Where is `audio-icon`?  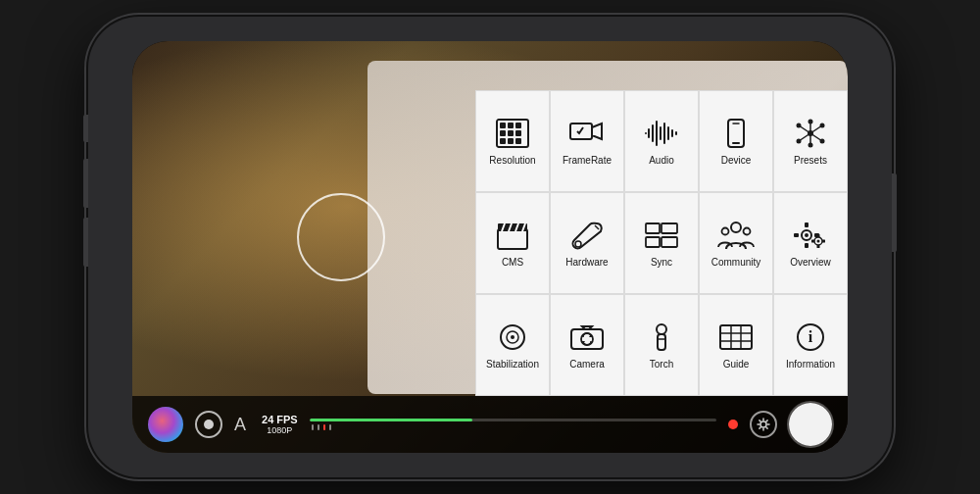
audio-icon is located at coordinates (662, 133).